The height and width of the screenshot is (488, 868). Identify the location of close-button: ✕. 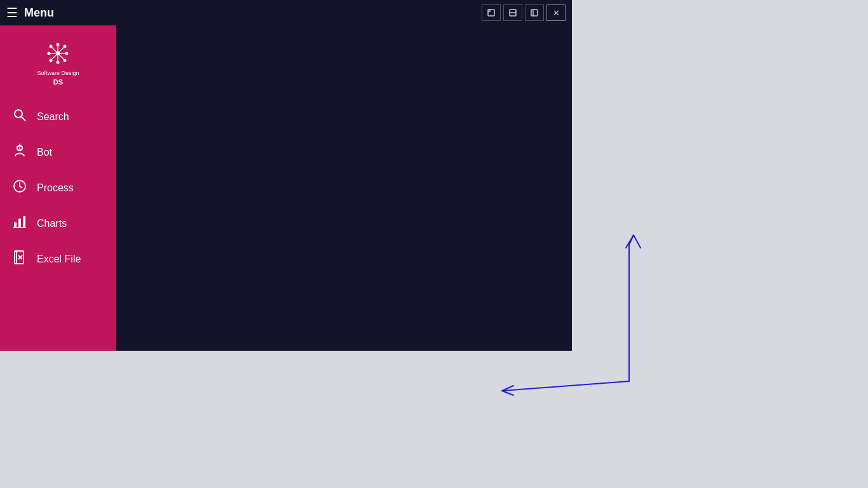
(556, 13).